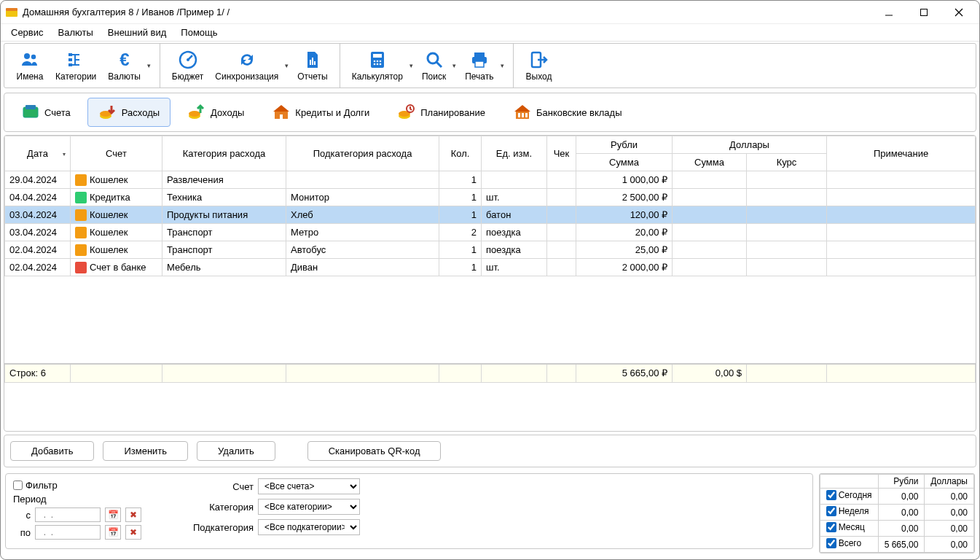 This screenshot has height=560, width=980. I want to click on table-row: 02.04.2024 Счет в банке Мебель Диван 1 ш…, so click(490, 268).